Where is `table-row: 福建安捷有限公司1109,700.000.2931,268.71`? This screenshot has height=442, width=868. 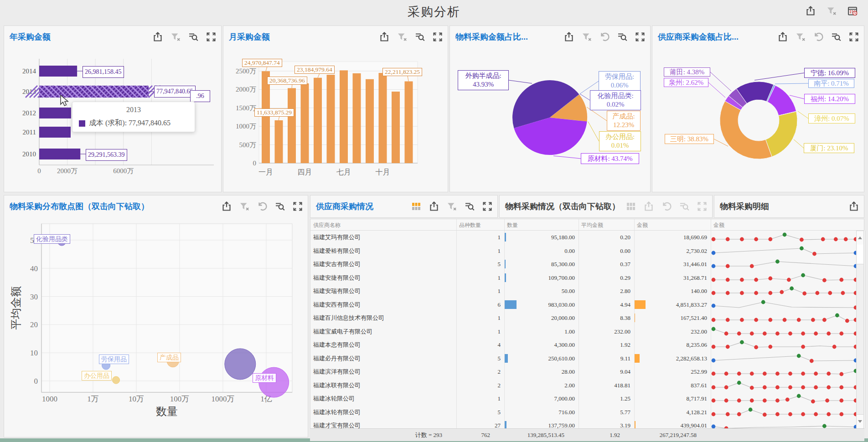 table-row: 福建安捷有限公司1109,700.000.2931,268.71 is located at coordinates (585, 278).